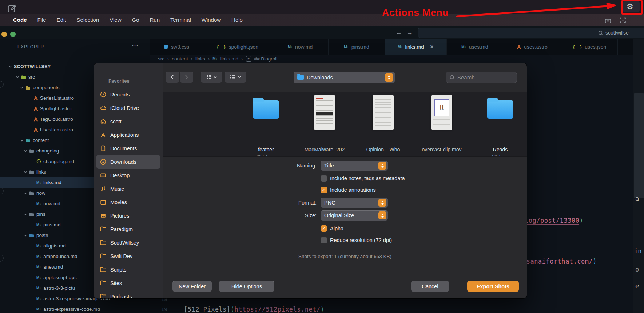 The height and width of the screenshot is (313, 644). Describe the element at coordinates (128, 229) in the screenshot. I see `favorite-paradigm: Paradigm` at that location.